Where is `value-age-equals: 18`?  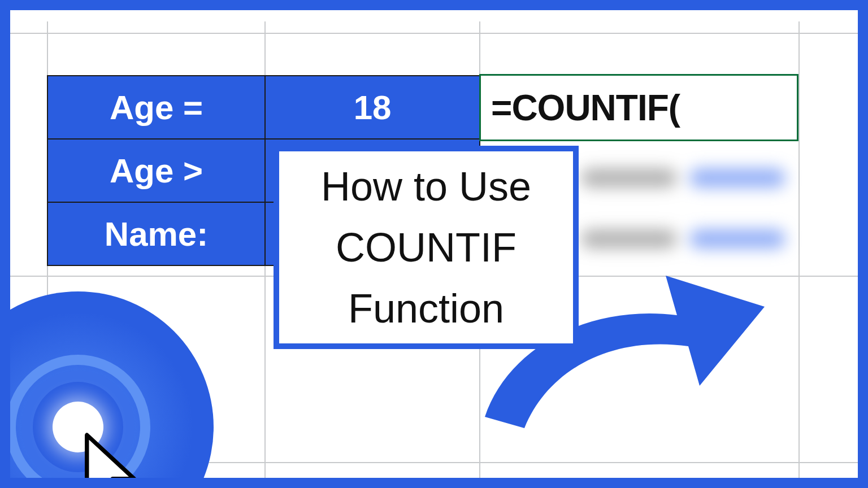
value-age-equals: 18 is located at coordinates (372, 107).